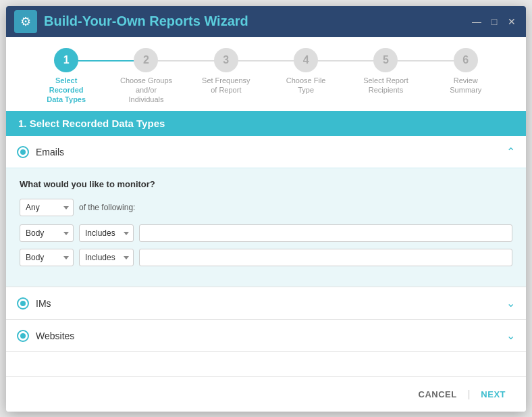 The height and width of the screenshot is (417, 532). What do you see at coordinates (55, 336) in the screenshot?
I see `websites-title: Websites` at bounding box center [55, 336].